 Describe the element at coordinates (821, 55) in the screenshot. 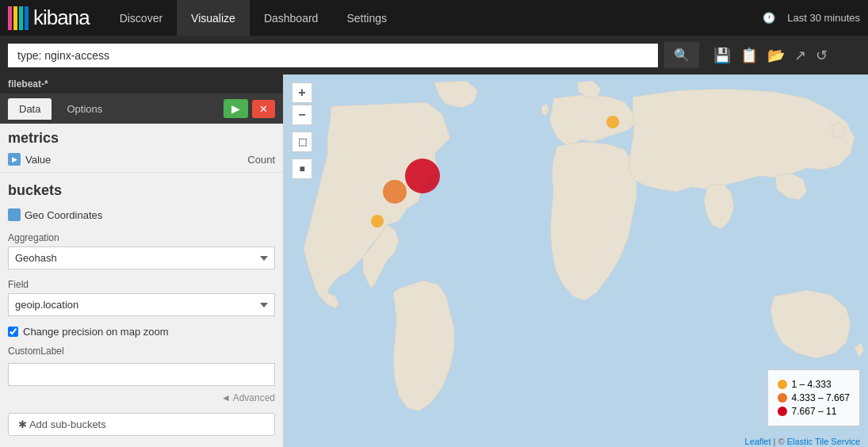

I see `refresh-icon: ↺` at that location.